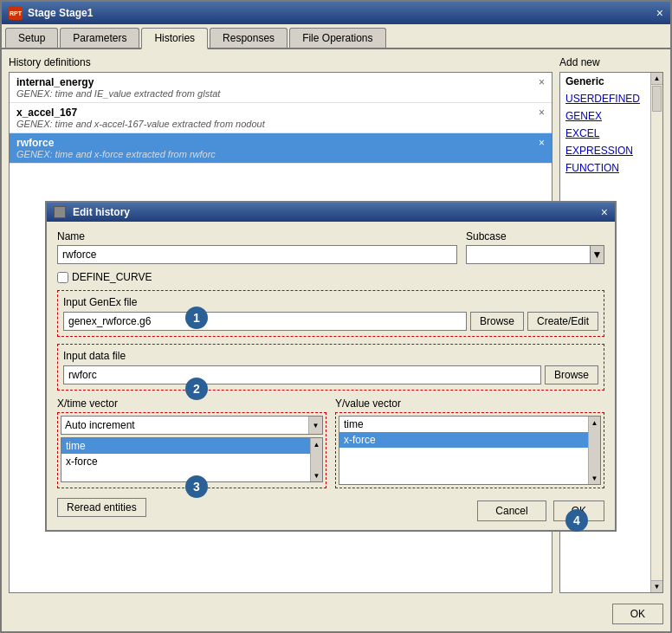 The height and width of the screenshot is (633, 672). Describe the element at coordinates (331, 321) in the screenshot. I see `genex-input-row: Browse Create/Edit` at that location.